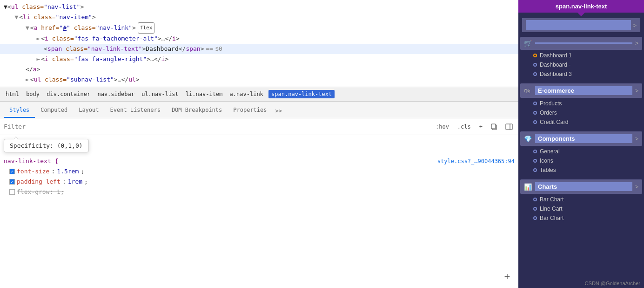 The image size is (644, 288). What do you see at coordinates (581, 151) in the screenshot?
I see `nav-item-general: General` at bounding box center [581, 151].